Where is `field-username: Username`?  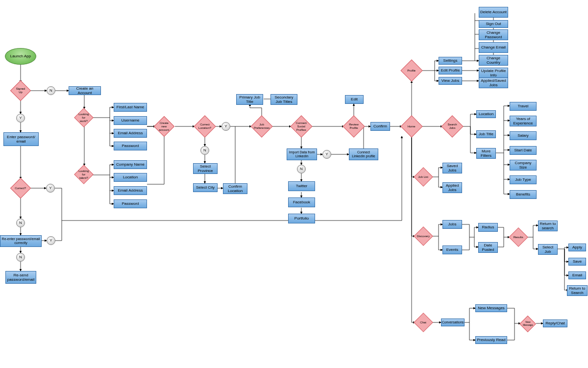
field-username: Username is located at coordinates (130, 121).